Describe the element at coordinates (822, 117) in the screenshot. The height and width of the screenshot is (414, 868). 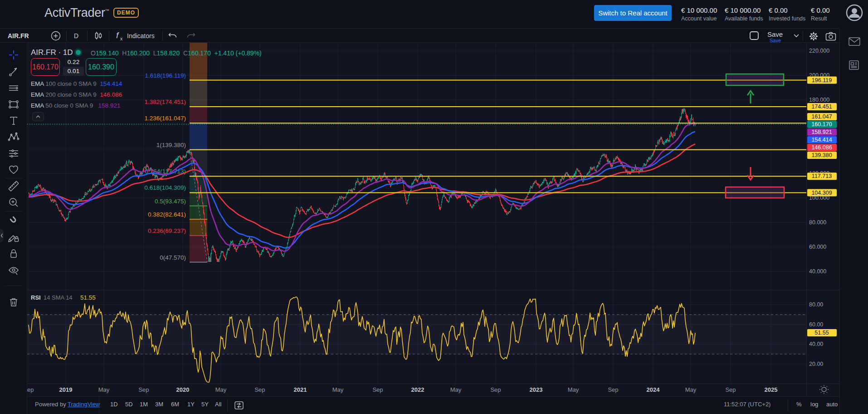
I see `svg-text: 161.047` at that location.